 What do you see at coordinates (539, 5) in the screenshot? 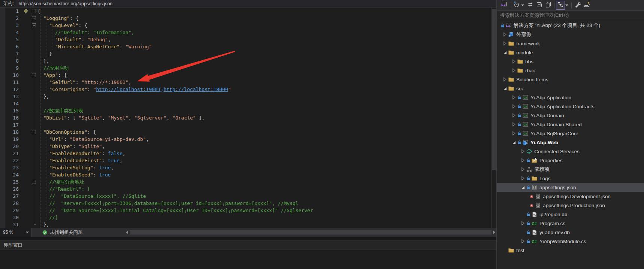
I see `collapse-all-button` at bounding box center [539, 5].